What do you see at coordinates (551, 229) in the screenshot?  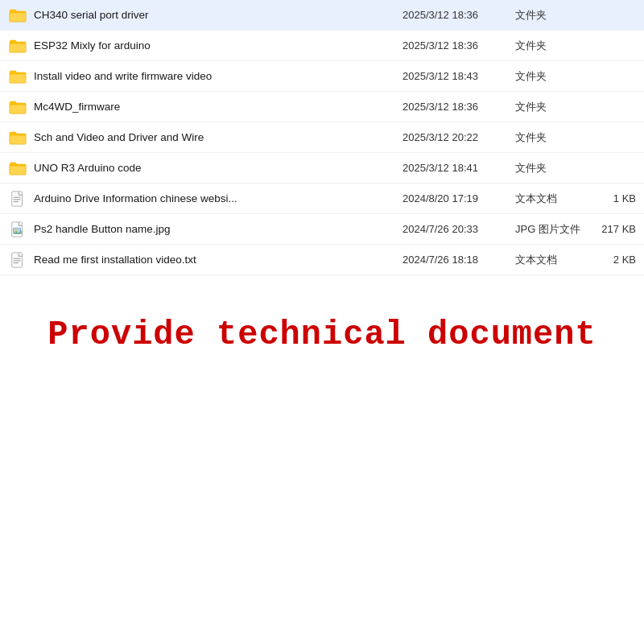 I see `file-type: JPG 图片文件` at bounding box center [551, 229].